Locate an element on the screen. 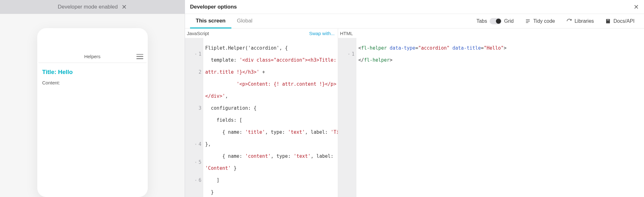 The image size is (644, 197). list-icon is located at coordinates (528, 21).